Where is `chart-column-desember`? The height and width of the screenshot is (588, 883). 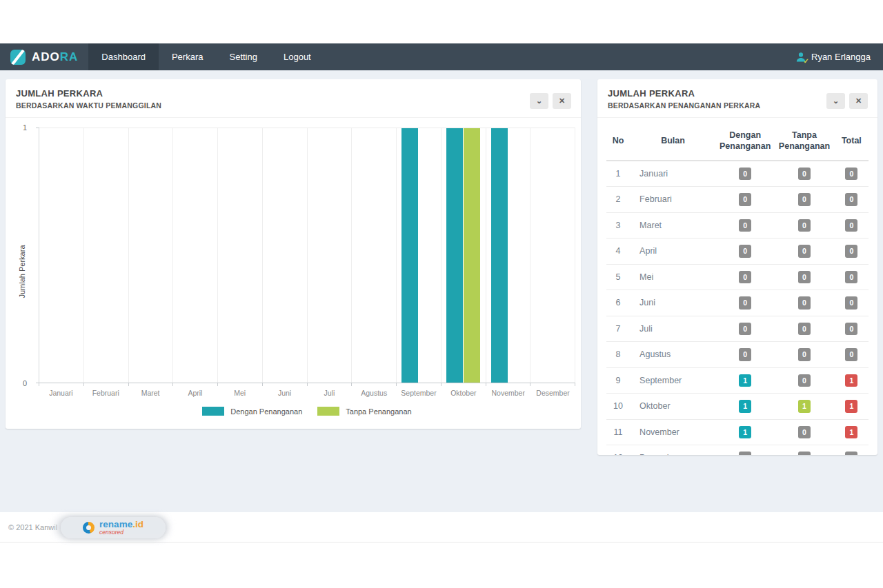
chart-column-desember is located at coordinates (553, 255).